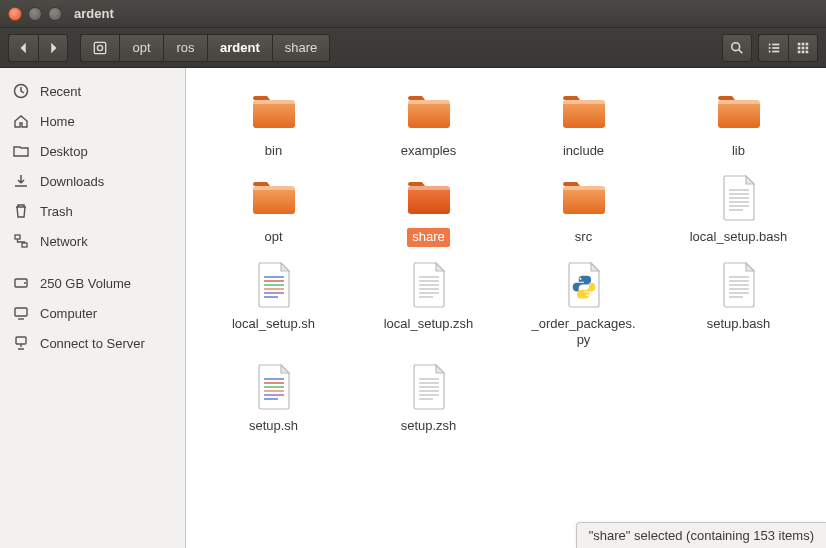 Image resolution: width=826 pixels, height=548 pixels. What do you see at coordinates (274, 324) in the screenshot?
I see `item-label: local_setup.sh` at bounding box center [274, 324].